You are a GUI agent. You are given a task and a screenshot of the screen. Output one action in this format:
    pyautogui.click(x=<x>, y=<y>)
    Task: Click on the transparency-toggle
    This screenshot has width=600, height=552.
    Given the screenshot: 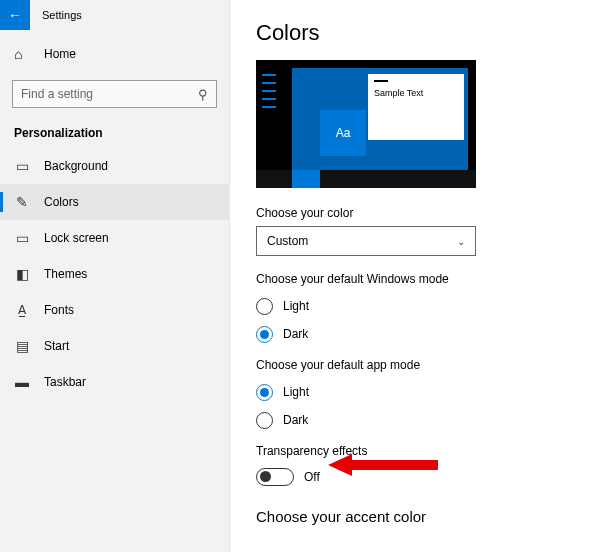 What is the action you would take?
    pyautogui.click(x=275, y=477)
    